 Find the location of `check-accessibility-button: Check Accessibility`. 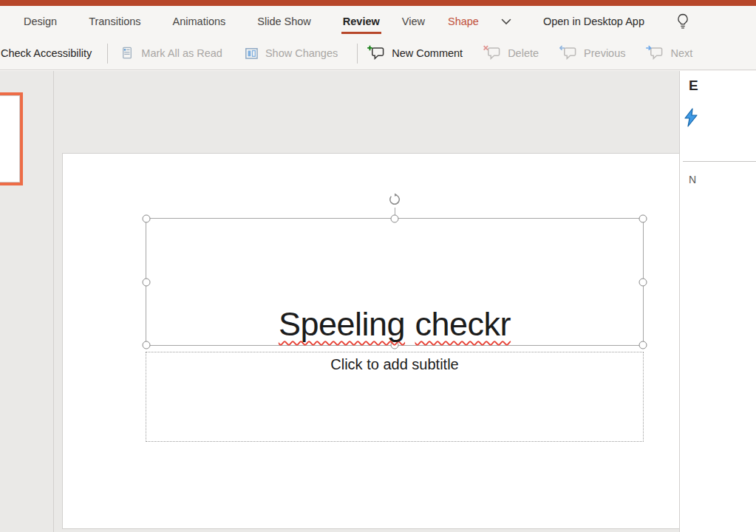

check-accessibility-button: Check Accessibility is located at coordinates (46, 53).